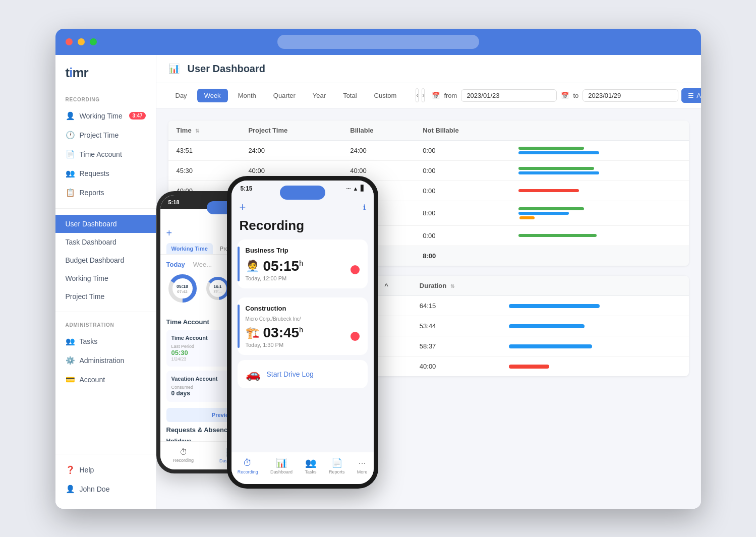  Describe the element at coordinates (91, 224) in the screenshot. I see `sidebar-user-dashboard-label: User Dashboard` at that location.